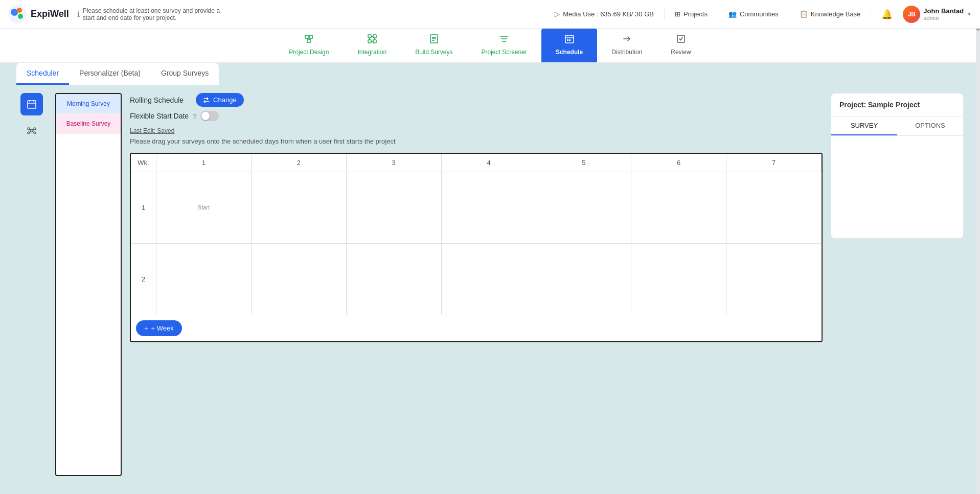 The image size is (980, 494). What do you see at coordinates (32, 131) in the screenshot?
I see `sidebar-network-btn` at bounding box center [32, 131].